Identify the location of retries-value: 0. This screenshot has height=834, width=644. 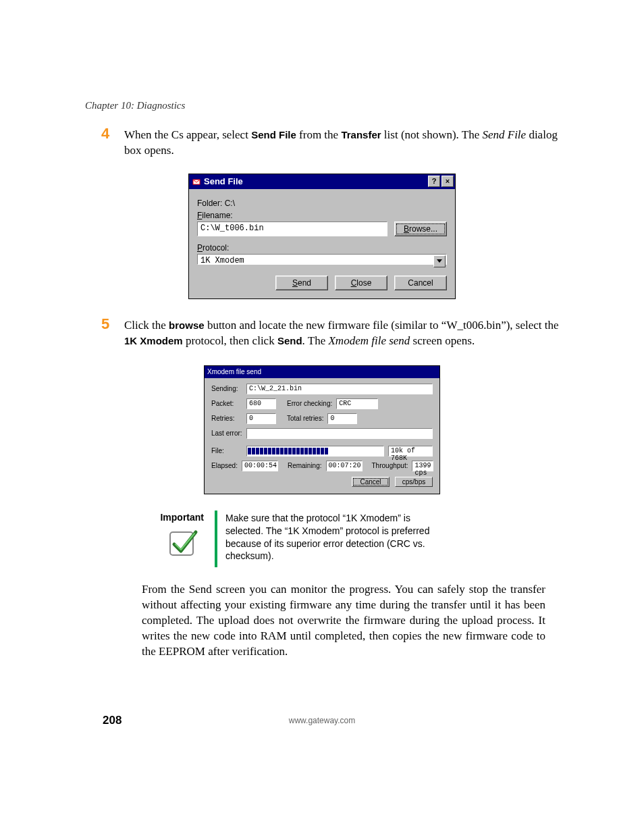
(261, 419).